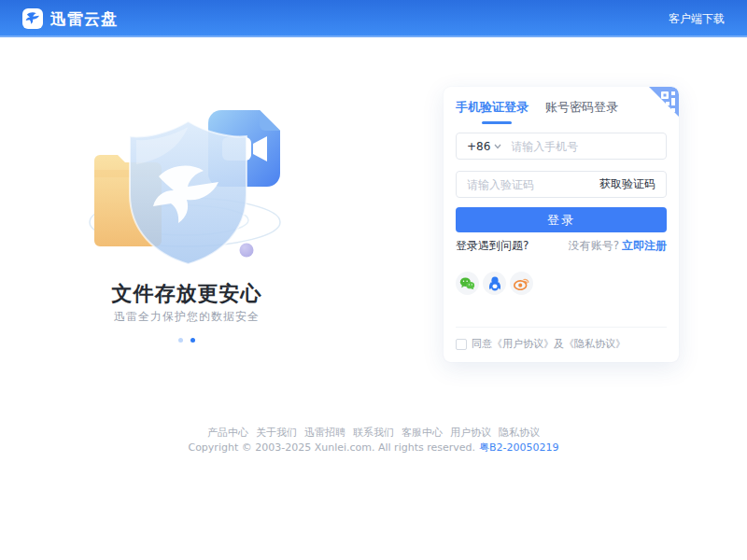 This screenshot has height=560, width=747. Describe the element at coordinates (588, 147) in the screenshot. I see `phone-input` at that location.